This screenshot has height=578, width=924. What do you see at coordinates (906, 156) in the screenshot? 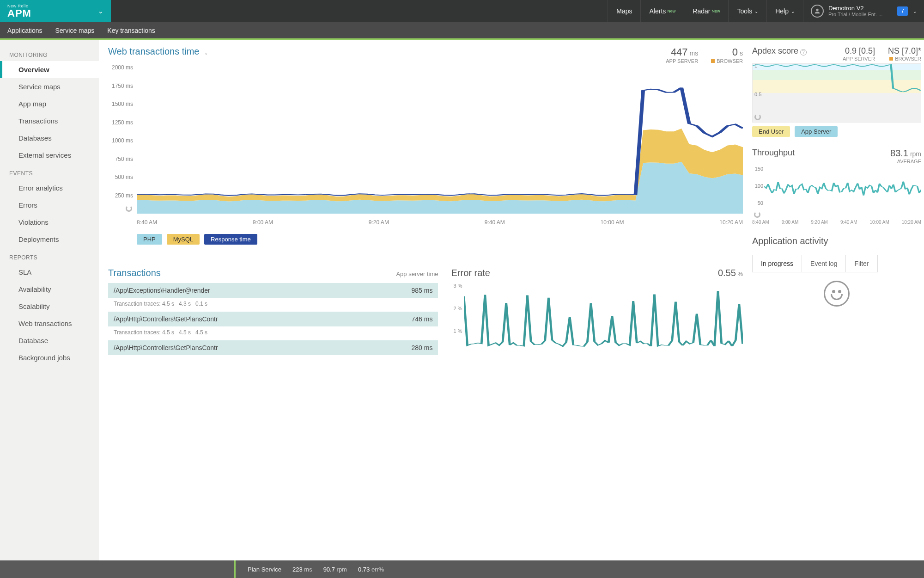
I see `throughput-metric: 83.1 rpm AVERAGE` at bounding box center [906, 156].